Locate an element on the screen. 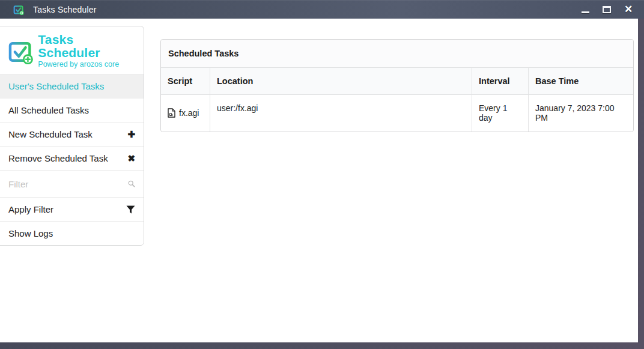  task-base-time-cell: January 7, 2023 7:00 PM is located at coordinates (580, 113).